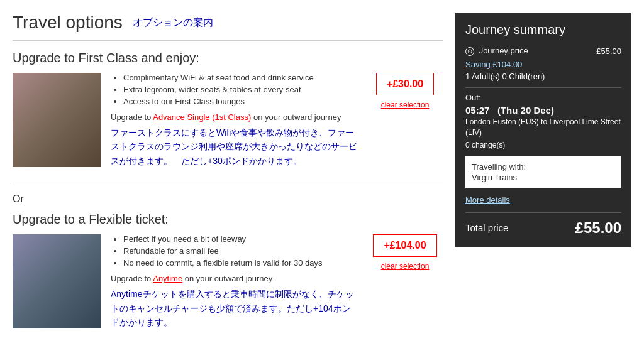 This screenshot has width=644, height=358. I want to click on first-class-japanese-text: ファーストクラスにするとWifiや食事や飲み物が付き、ファーストクラスのラウンジ…, so click(234, 147).